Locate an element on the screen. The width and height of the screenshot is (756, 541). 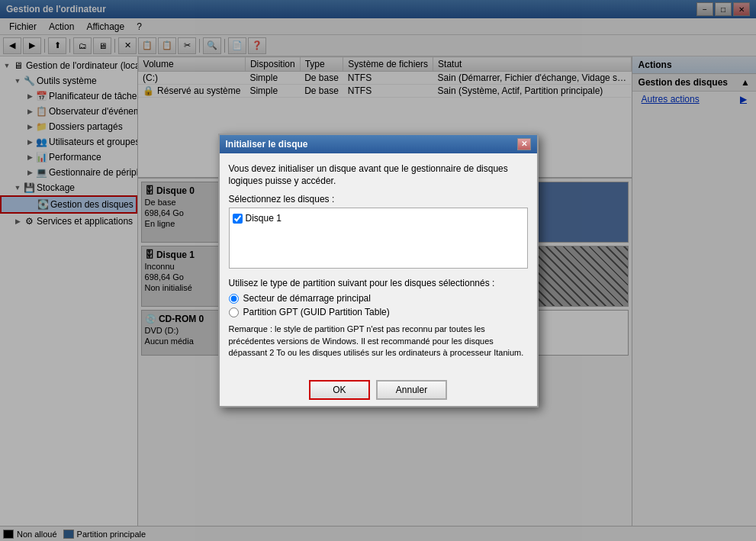
modal-title-bar: Initialiser le disque ✕ is located at coordinates (378, 144).